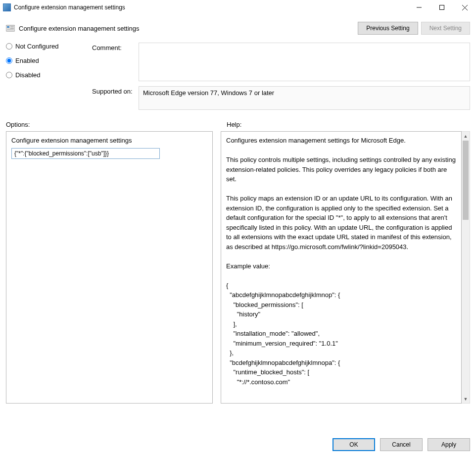 This screenshot has height=458, width=476. I want to click on options-input, so click(86, 153).